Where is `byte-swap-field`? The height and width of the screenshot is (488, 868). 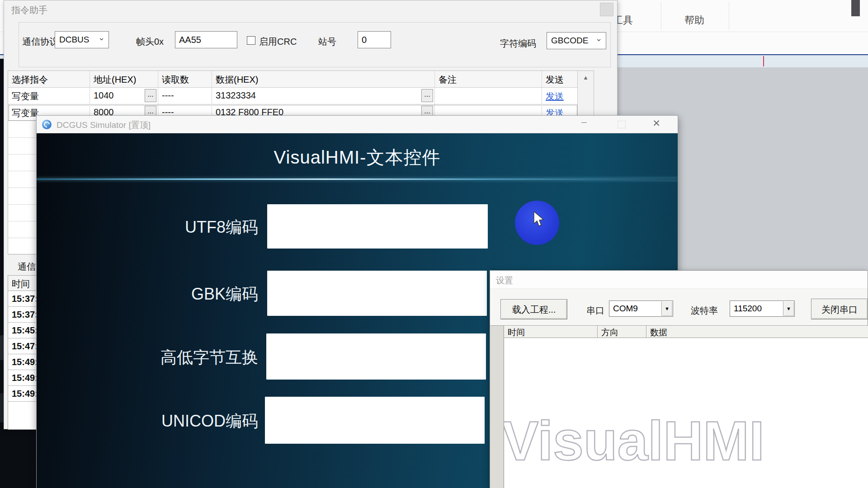
byte-swap-field is located at coordinates (376, 357).